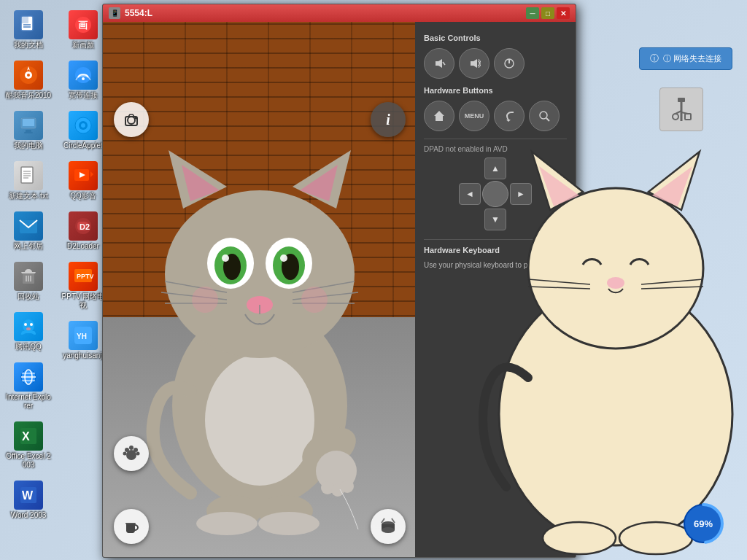 This screenshot has width=747, height=560. What do you see at coordinates (686, 58) in the screenshot?
I see `network-disconnect-button: ⓘ ⓘ 网络失去连接` at bounding box center [686, 58].